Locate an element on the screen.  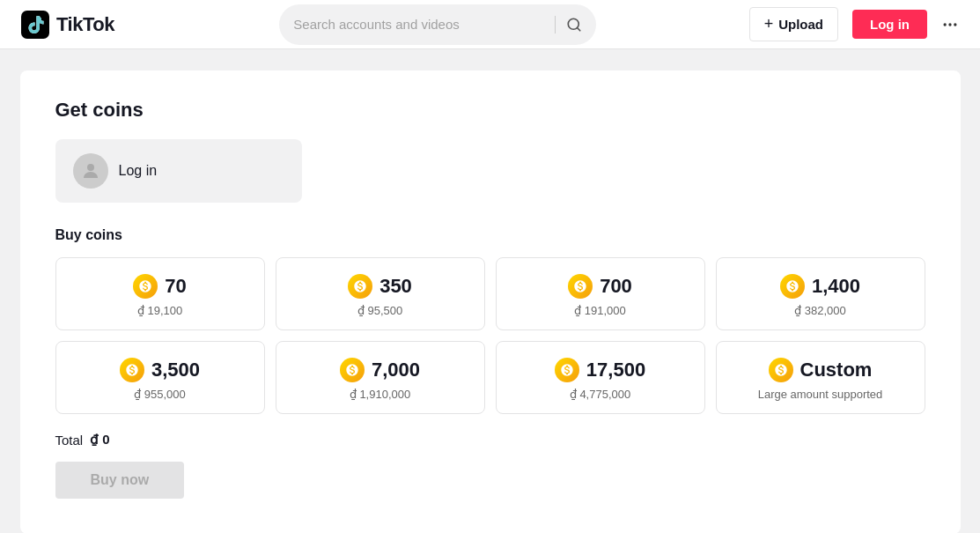
coin-amount-custom: Custom is located at coordinates (836, 370).